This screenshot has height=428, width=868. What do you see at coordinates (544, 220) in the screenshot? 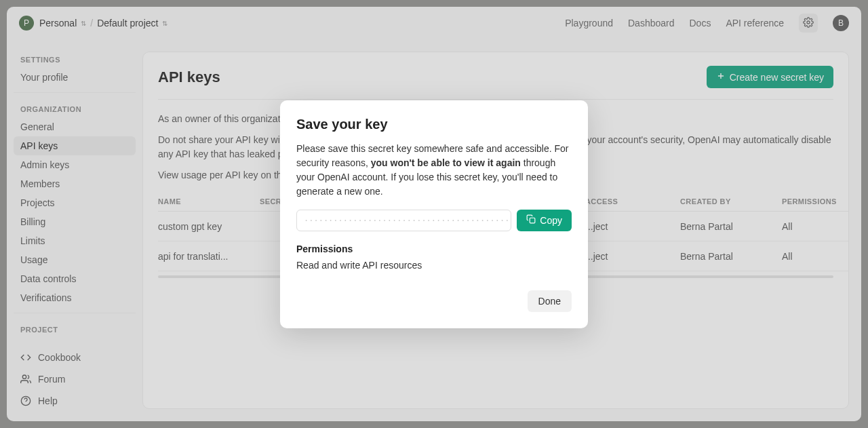
I see `copy-button: Copy` at bounding box center [544, 220].